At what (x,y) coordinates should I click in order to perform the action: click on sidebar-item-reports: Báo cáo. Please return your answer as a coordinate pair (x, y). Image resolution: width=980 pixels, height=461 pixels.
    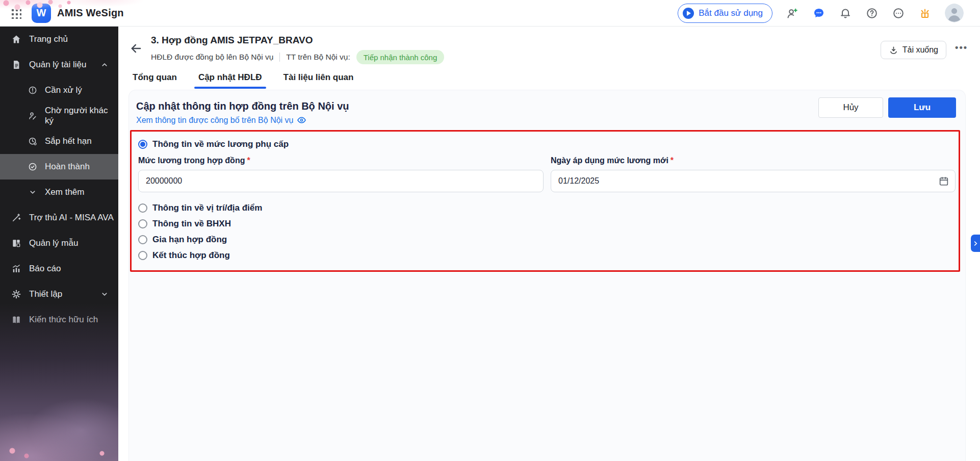
    Looking at the image, I should click on (59, 269).